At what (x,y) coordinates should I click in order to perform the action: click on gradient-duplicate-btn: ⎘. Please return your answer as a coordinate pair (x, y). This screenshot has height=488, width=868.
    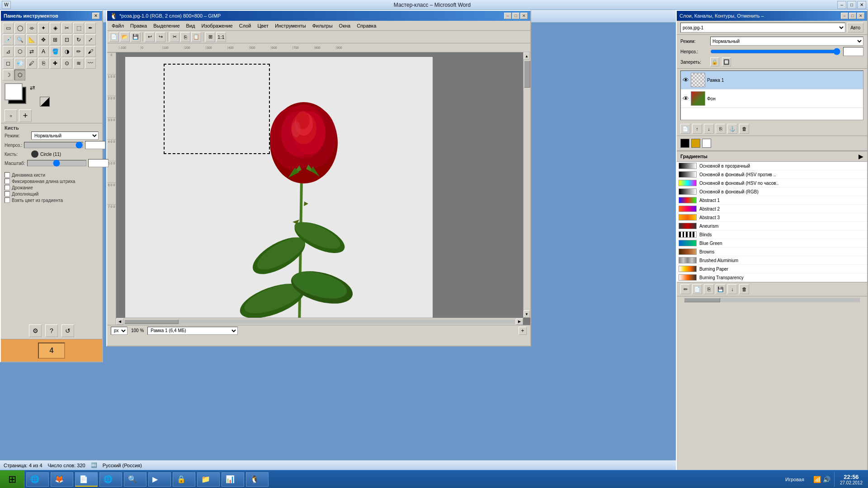
    Looking at the image, I should click on (709, 289).